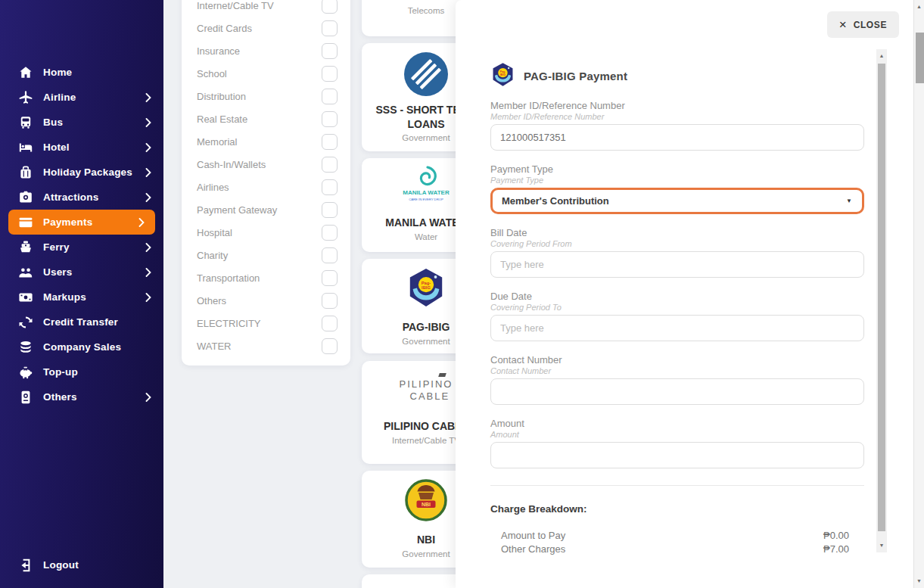  I want to click on page-scrollbar-thumb, so click(920, 58).